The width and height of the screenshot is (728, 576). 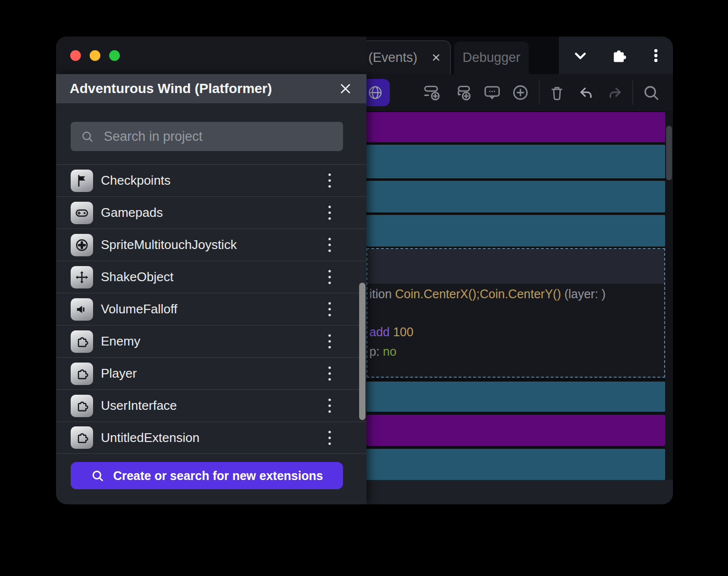 What do you see at coordinates (376, 351) in the screenshot?
I see `action-text: p:` at bounding box center [376, 351].